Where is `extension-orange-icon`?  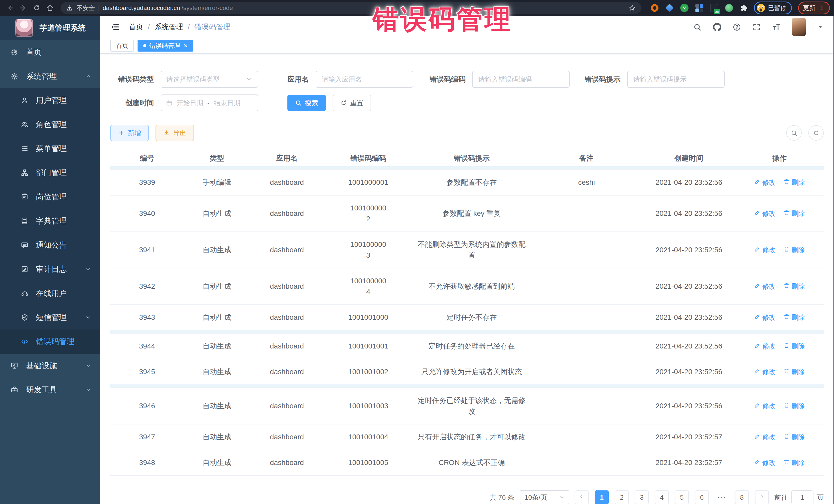 extension-orange-icon is located at coordinates (655, 8).